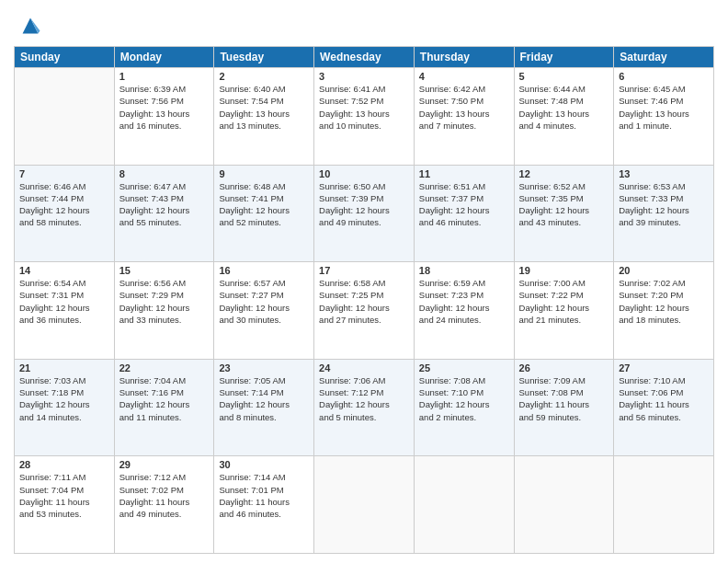  Describe the element at coordinates (564, 57) in the screenshot. I see `weekday-header-friday: Friday` at that location.